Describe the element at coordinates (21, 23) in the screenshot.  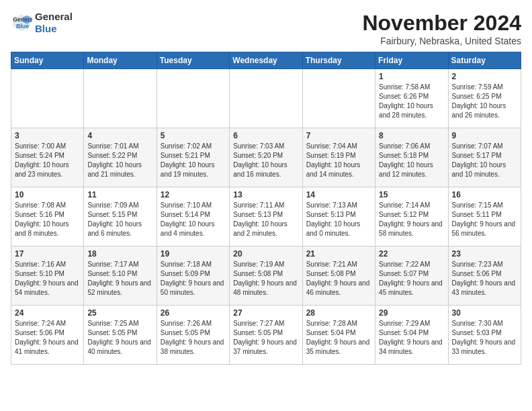
I see `logo-icon: General Blue` at that location.